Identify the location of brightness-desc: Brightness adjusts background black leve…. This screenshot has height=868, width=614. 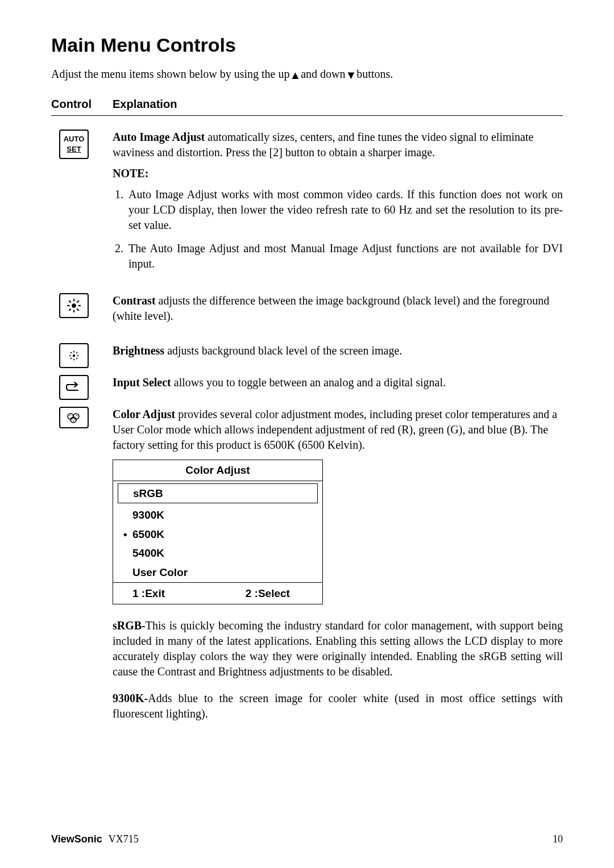
(338, 351).